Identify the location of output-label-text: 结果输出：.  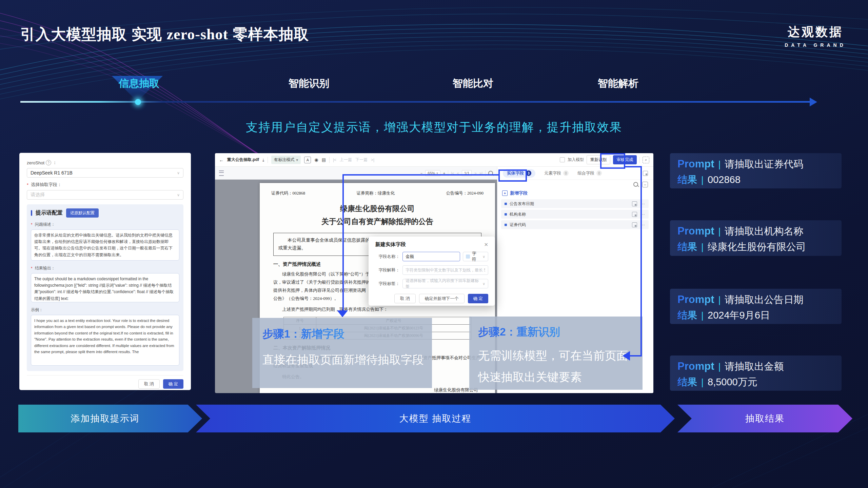
(45, 268).